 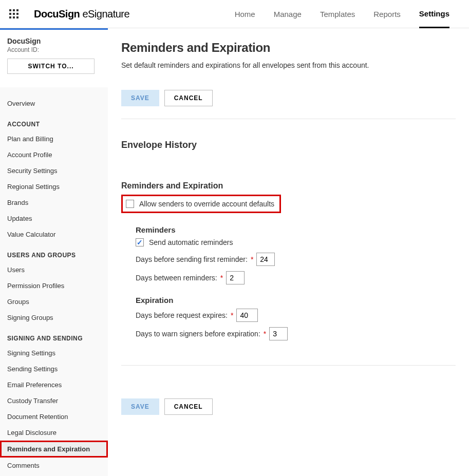 What do you see at coordinates (54, 252) in the screenshot?
I see `sidebar-section-users-groups: USERS AND GROUPS` at bounding box center [54, 252].